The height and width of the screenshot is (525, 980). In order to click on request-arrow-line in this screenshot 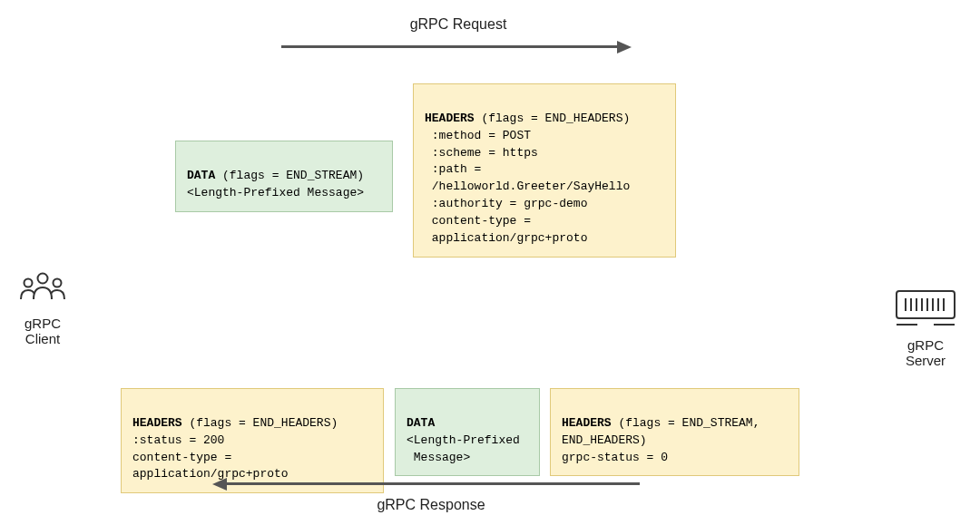, I will do `click(449, 47)`.